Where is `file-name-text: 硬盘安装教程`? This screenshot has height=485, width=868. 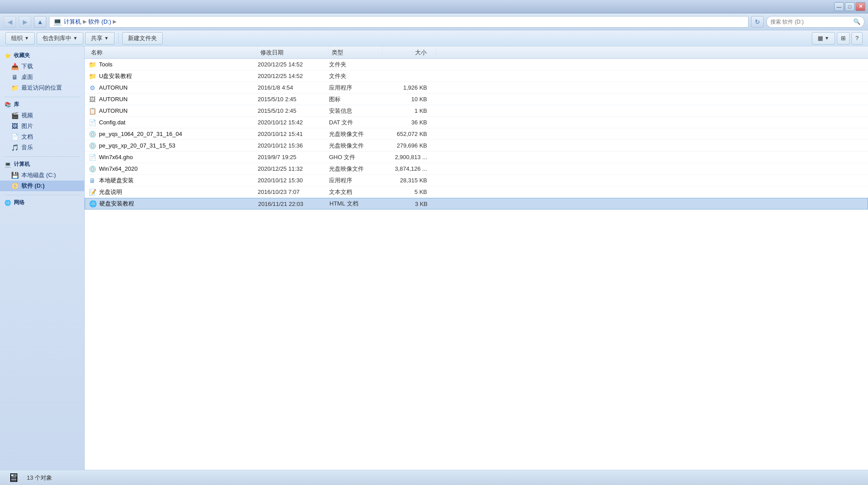
file-name-text: 硬盘安装教程 is located at coordinates (117, 204).